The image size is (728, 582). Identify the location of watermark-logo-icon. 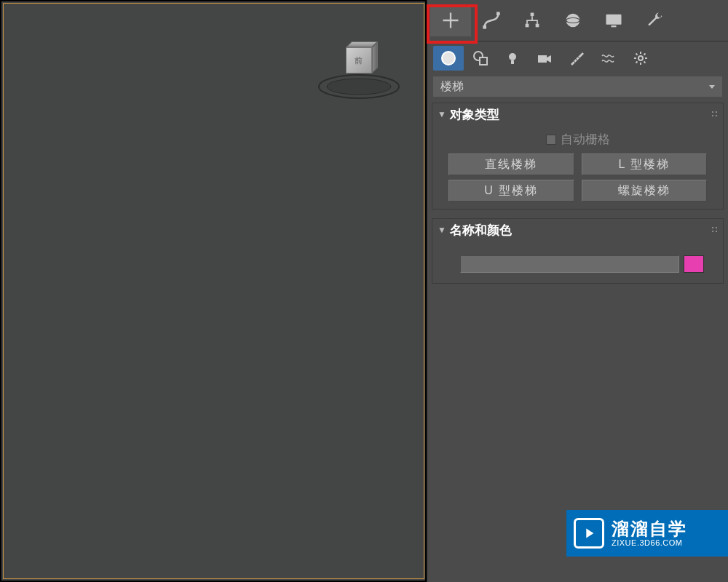
(589, 533).